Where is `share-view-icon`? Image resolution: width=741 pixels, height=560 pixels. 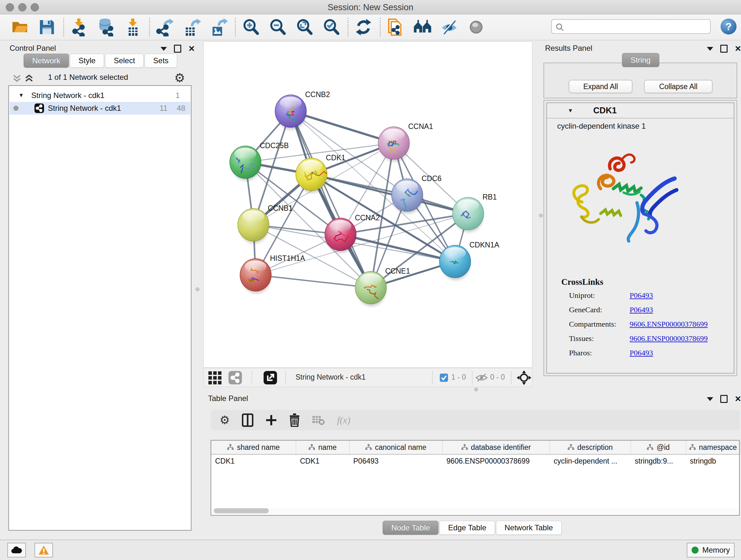
share-view-icon is located at coordinates (235, 378).